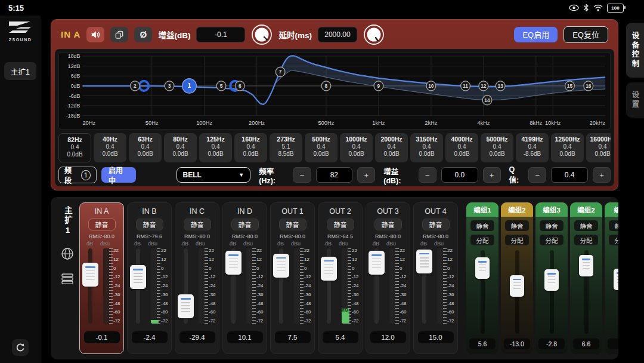  I want to click on band-gain-value-input: 0.0, so click(460, 175).